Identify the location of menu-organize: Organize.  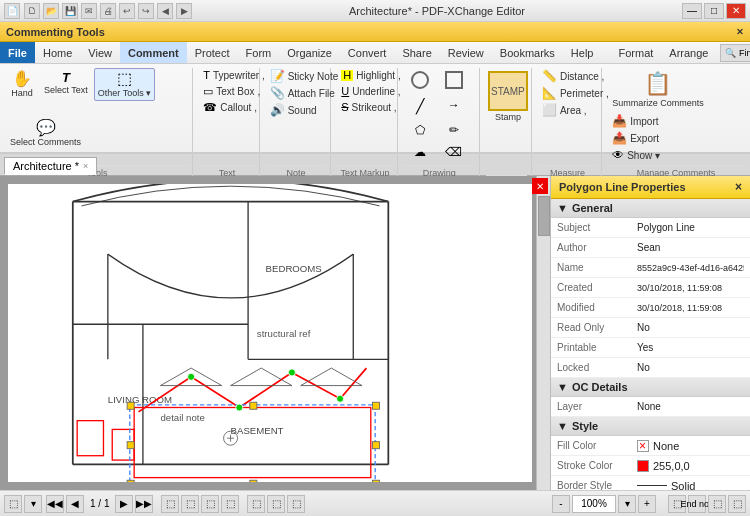
(310, 52).